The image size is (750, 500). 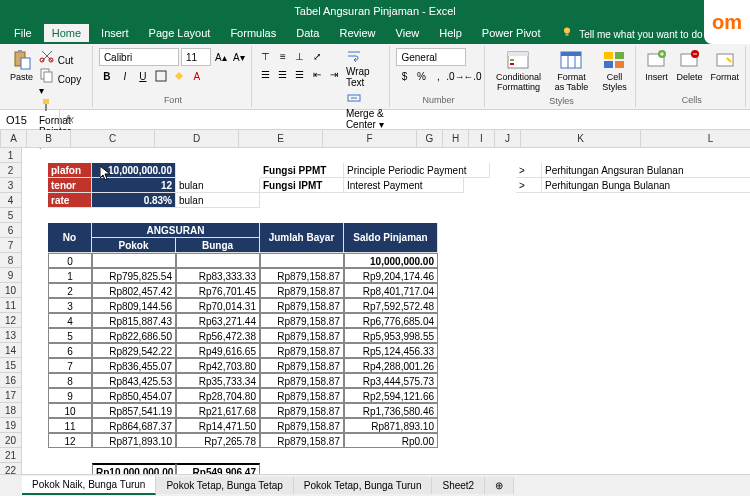 What do you see at coordinates (10, 468) in the screenshot?
I see `row-header: 22` at bounding box center [10, 468].